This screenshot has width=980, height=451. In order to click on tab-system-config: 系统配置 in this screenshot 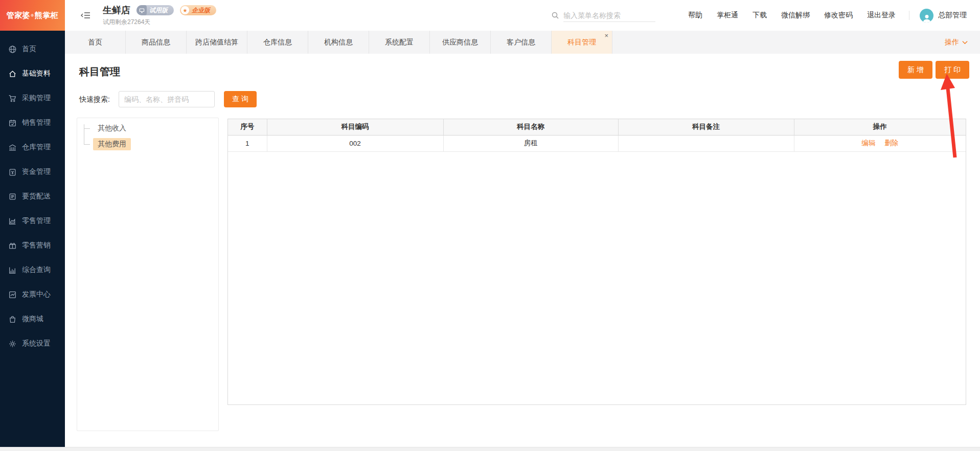, I will do `click(400, 42)`.